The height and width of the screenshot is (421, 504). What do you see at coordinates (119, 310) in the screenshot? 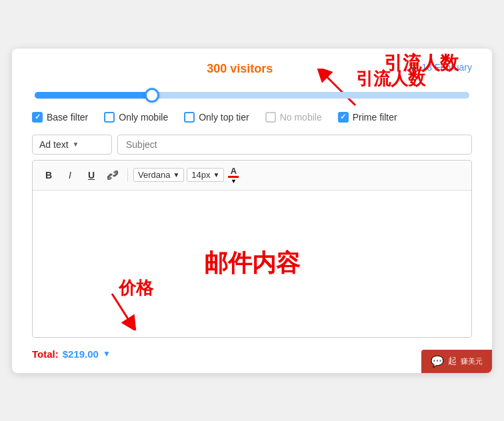
I see `price-arrow` at bounding box center [119, 310].